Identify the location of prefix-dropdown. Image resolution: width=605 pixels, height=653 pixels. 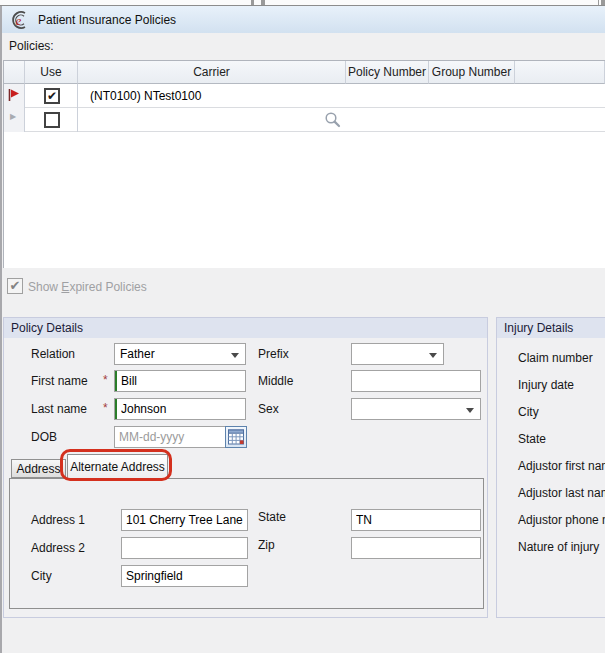
(398, 354).